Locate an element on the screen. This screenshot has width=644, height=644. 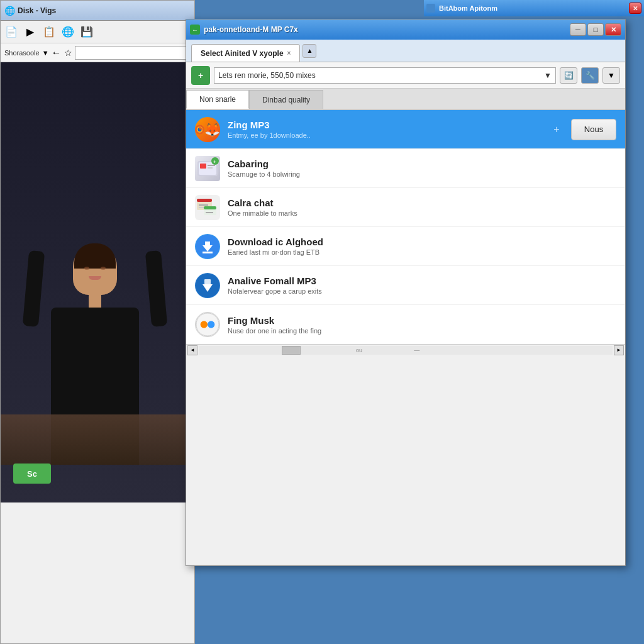
toolbar-refresh-icon: 🔄 is located at coordinates (569, 75).